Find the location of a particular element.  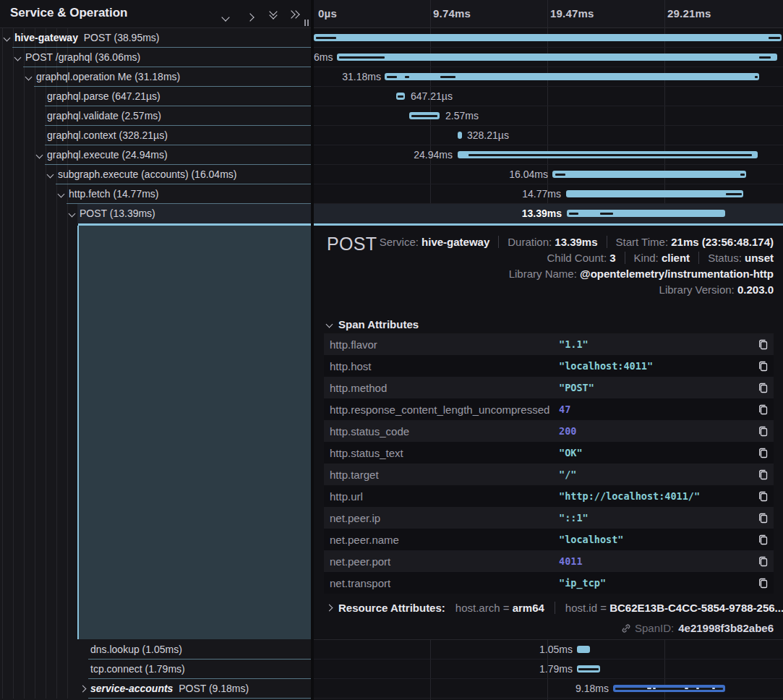

span-row: graphql.parse (647.21µs) is located at coordinates (392, 97).